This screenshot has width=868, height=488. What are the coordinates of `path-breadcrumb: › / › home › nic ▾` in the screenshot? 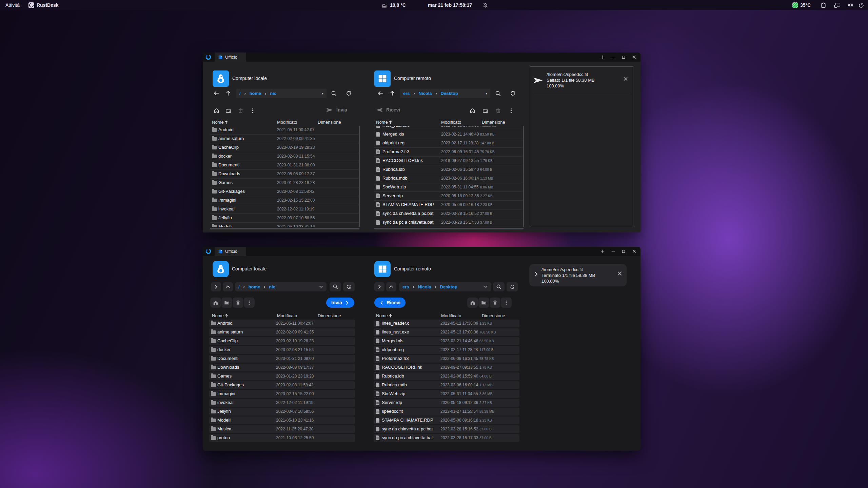 It's located at (281, 94).